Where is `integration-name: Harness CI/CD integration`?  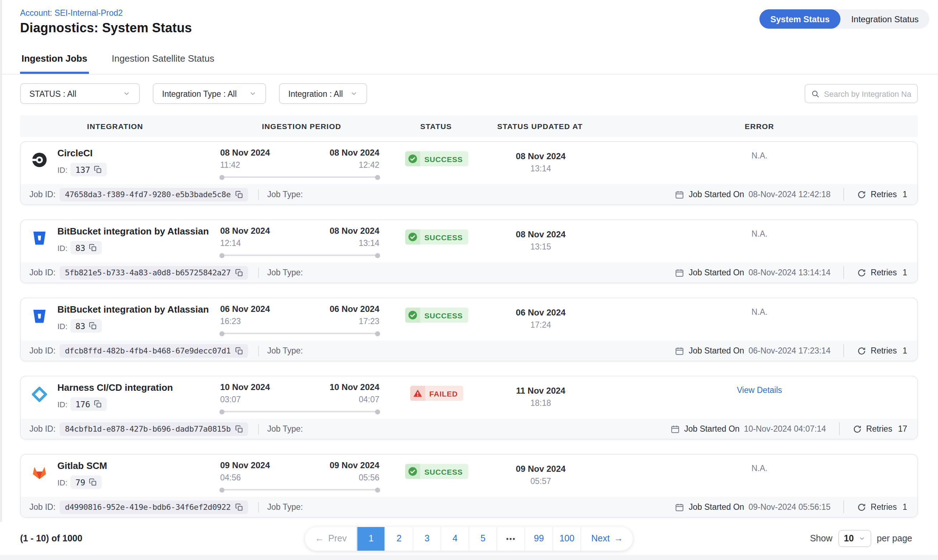 integration-name: Harness CI/CD integration is located at coordinates (115, 388).